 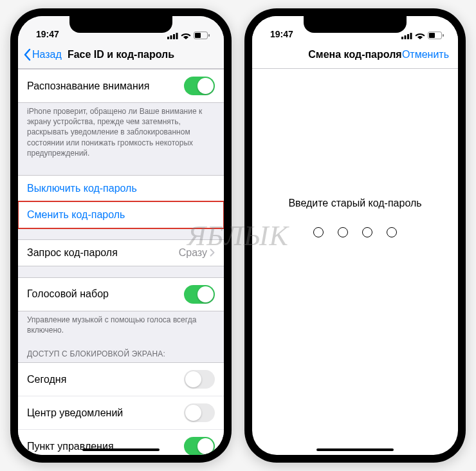 What do you see at coordinates (75, 413) in the screenshot?
I see `cell-label: Центр уведомлений` at bounding box center [75, 413].